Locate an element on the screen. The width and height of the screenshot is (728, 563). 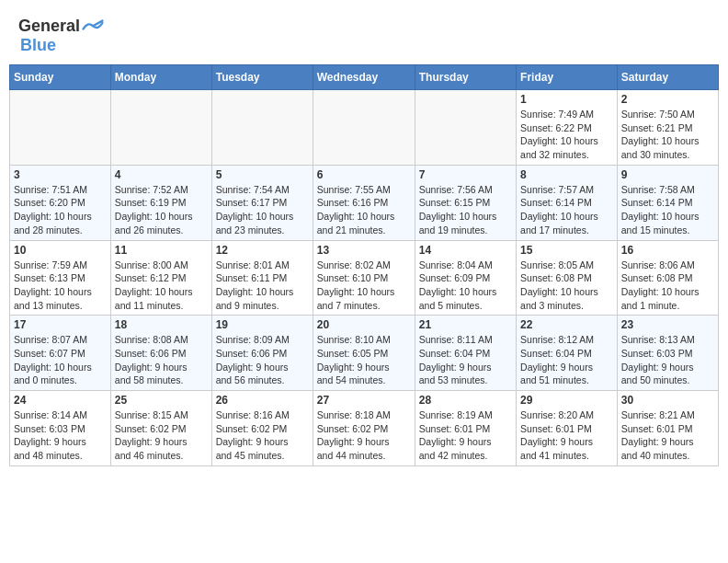
day-number: 17 is located at coordinates (61, 325).